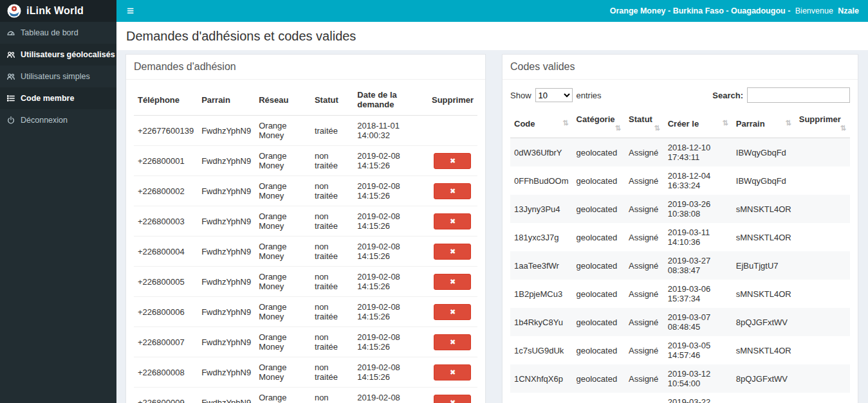  Describe the element at coordinates (728, 95) in the screenshot. I see `search-label: Search:` at that location.